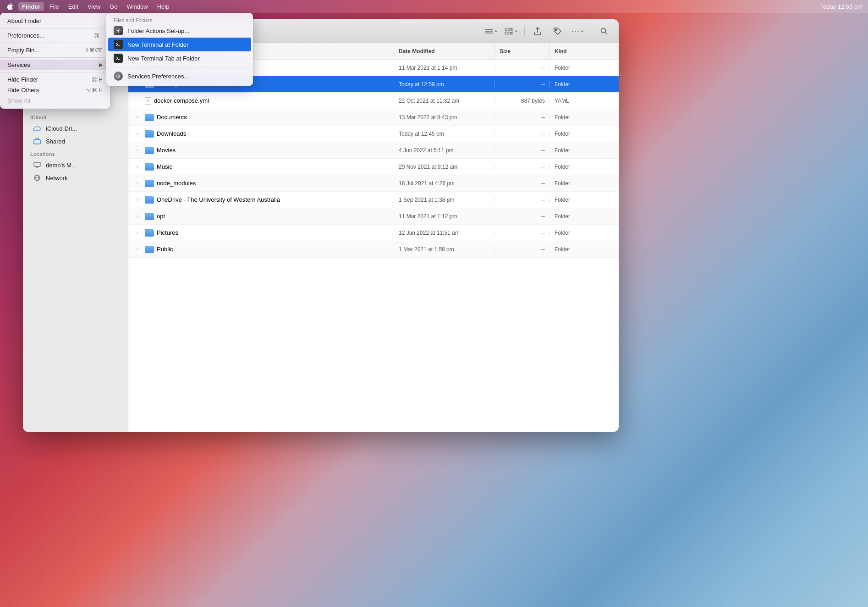 The width and height of the screenshot is (868, 607). I want to click on menu-item-empty-bin: Empty Bin... ⇧⌘⌫, so click(55, 50).